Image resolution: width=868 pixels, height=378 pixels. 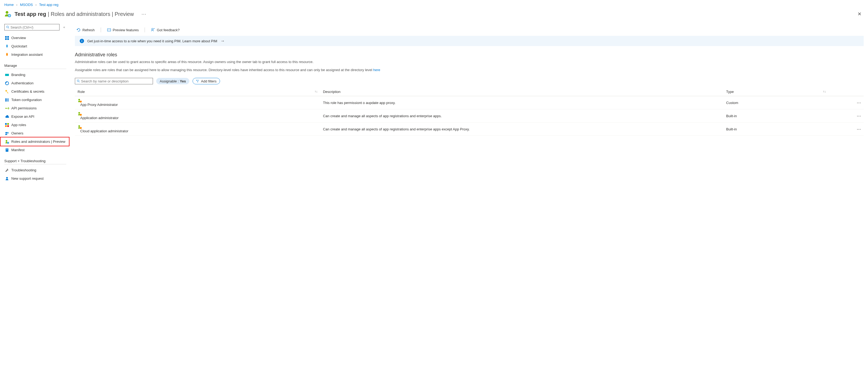 I want to click on sidebar-item-expose-an-api: Expose an API, so click(x=37, y=117).